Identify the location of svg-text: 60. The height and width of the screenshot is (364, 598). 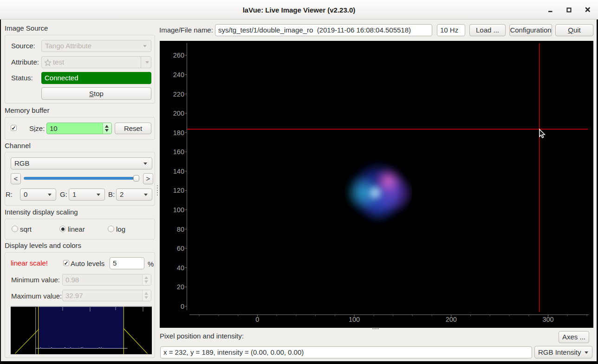
(181, 248).